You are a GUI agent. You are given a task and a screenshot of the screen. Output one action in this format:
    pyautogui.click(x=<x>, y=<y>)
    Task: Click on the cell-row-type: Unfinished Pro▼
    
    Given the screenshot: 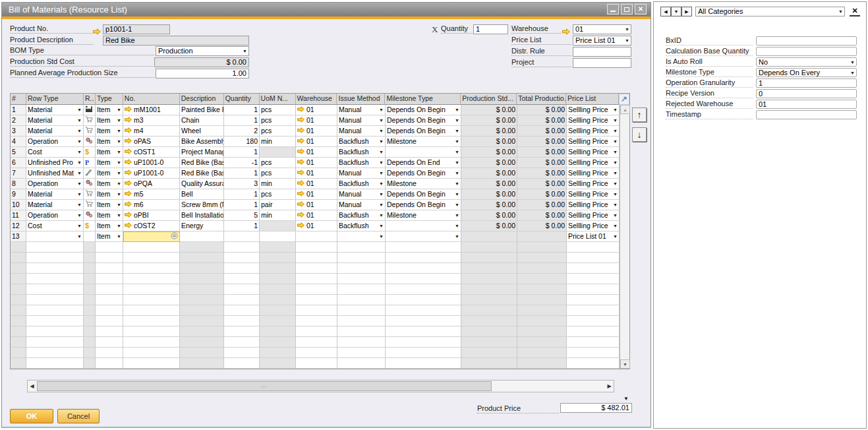 What is the action you would take?
    pyautogui.click(x=55, y=163)
    